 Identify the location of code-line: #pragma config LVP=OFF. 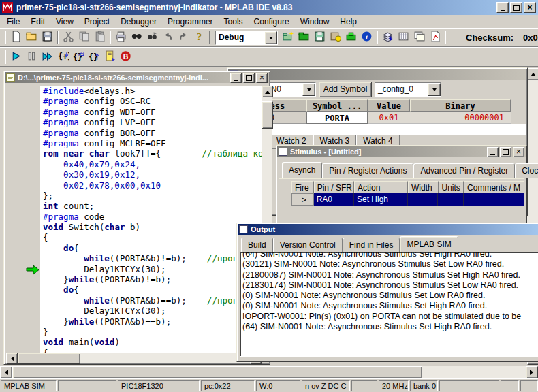
(153, 122).